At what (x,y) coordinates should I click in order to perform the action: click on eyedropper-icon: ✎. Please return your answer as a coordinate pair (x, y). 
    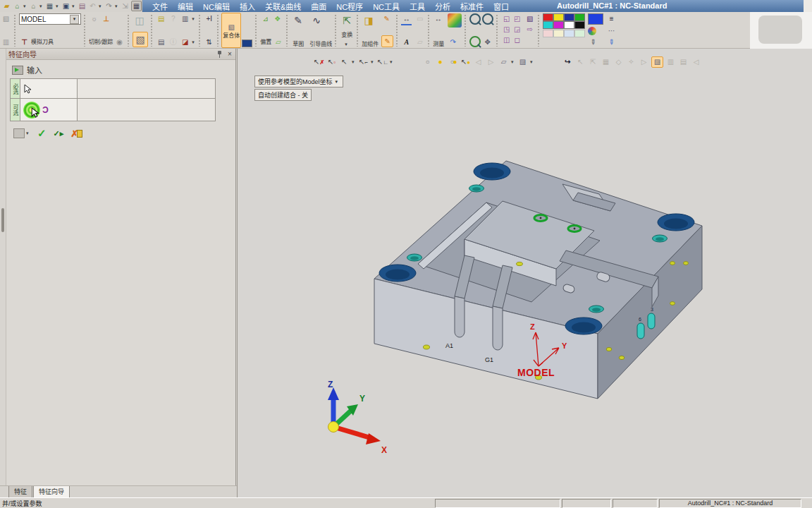
    Looking at the image, I should click on (593, 42).